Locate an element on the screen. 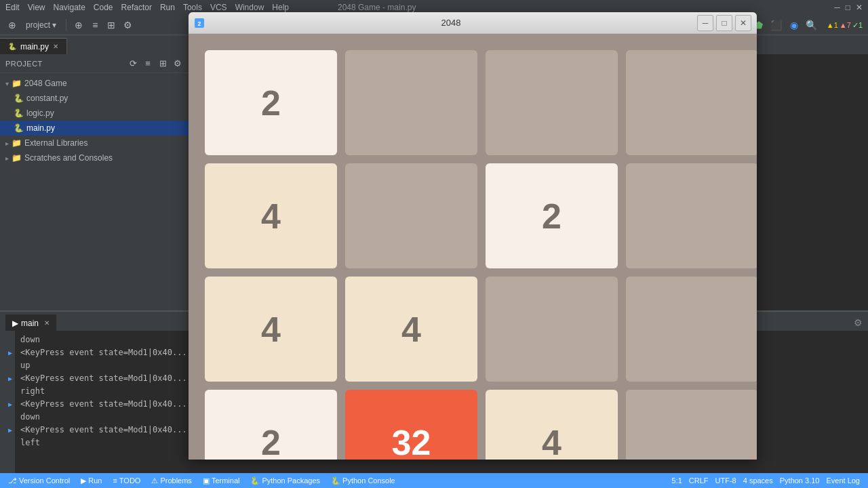 The height and width of the screenshot is (488, 868). tile-r3c2: 4 is located at coordinates (552, 424).